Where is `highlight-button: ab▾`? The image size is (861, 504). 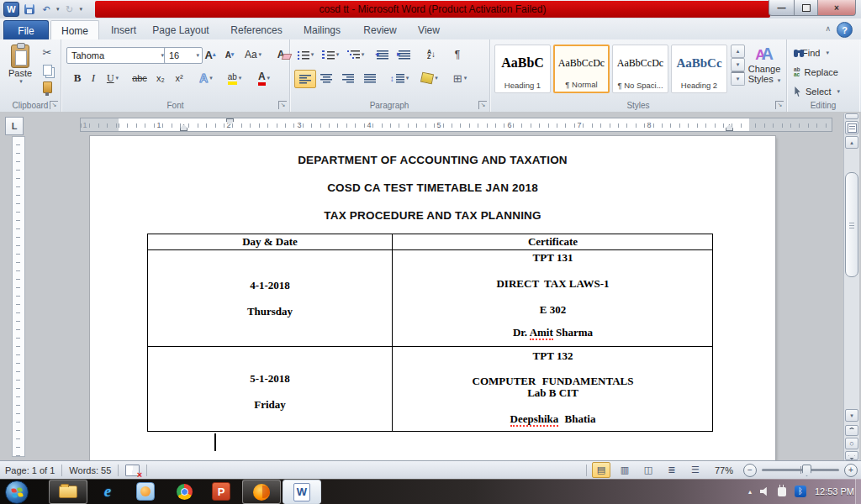 highlight-button: ab▾ is located at coordinates (235, 78).